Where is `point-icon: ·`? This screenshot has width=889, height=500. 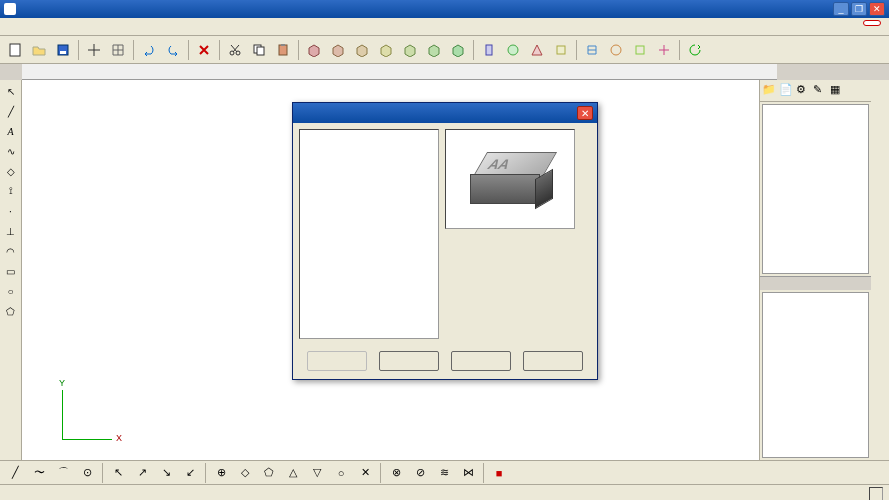 point-icon: · is located at coordinates (11, 211).